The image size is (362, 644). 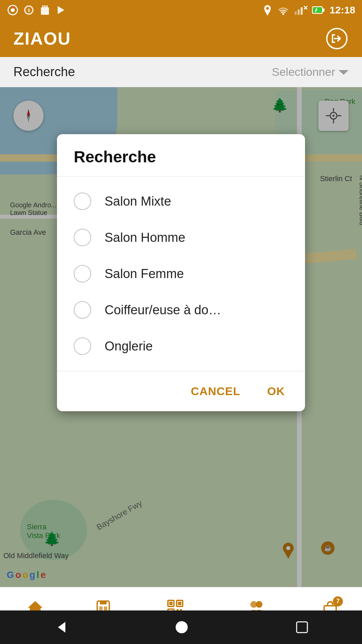 I want to click on system-nav-bar, so click(x=181, y=627).